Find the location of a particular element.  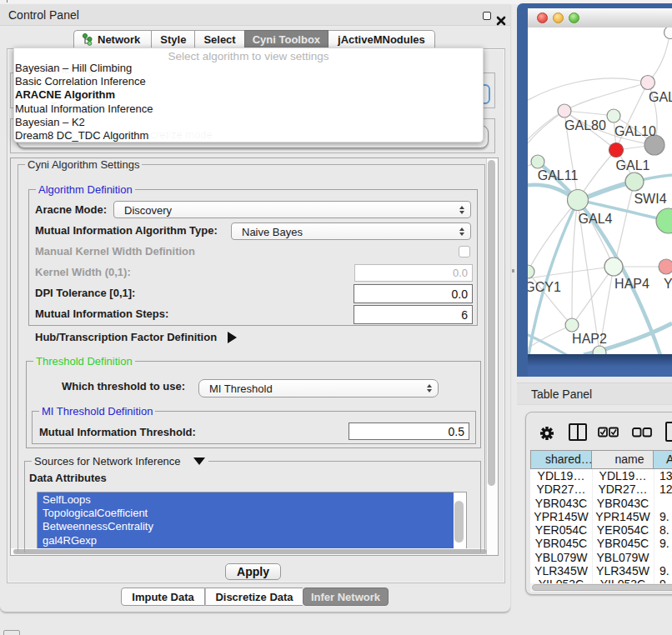

svg-text: HAP2 is located at coordinates (589, 338).